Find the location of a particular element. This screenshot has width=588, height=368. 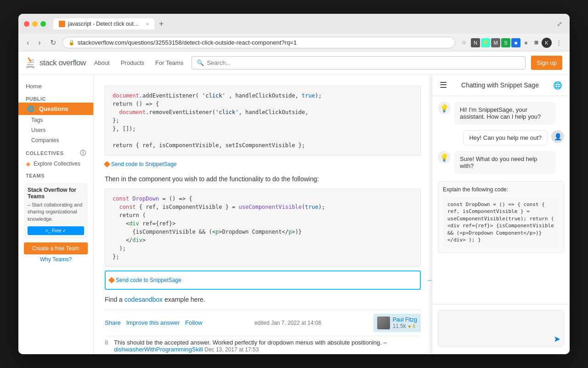

maximize-window-button is located at coordinates (43, 24).